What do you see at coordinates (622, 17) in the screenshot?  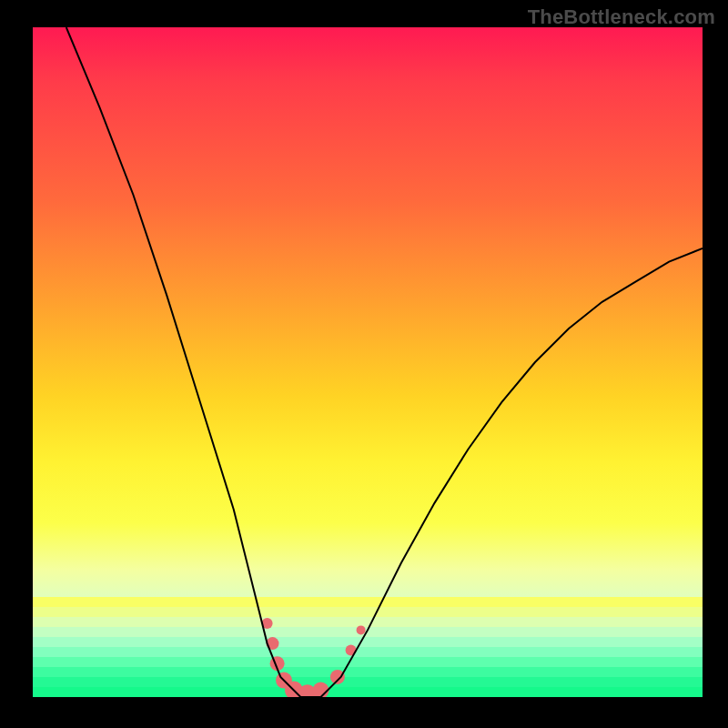 I see `watermark-text: TheBottleneck.com` at bounding box center [622, 17].